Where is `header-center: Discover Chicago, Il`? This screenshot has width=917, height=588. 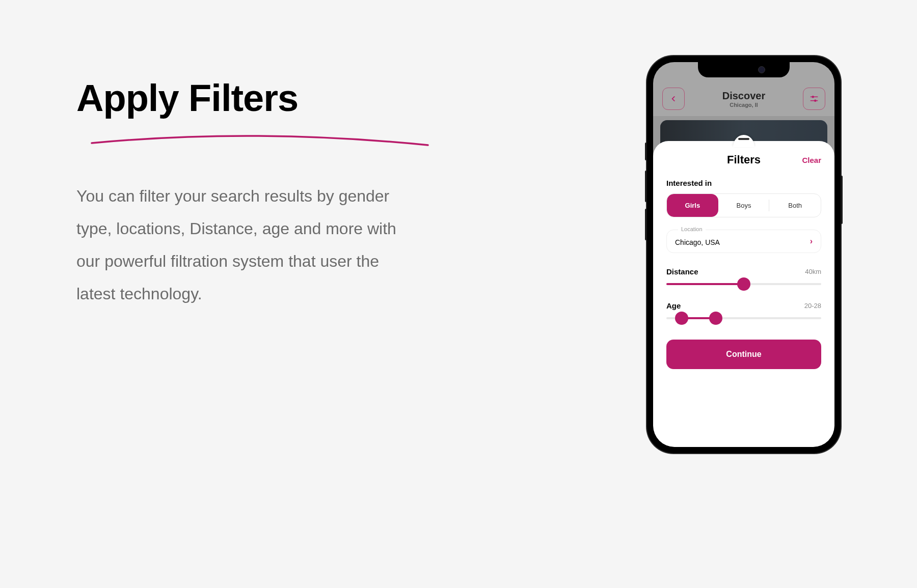
header-center: Discover Chicago, Il is located at coordinates (744, 99).